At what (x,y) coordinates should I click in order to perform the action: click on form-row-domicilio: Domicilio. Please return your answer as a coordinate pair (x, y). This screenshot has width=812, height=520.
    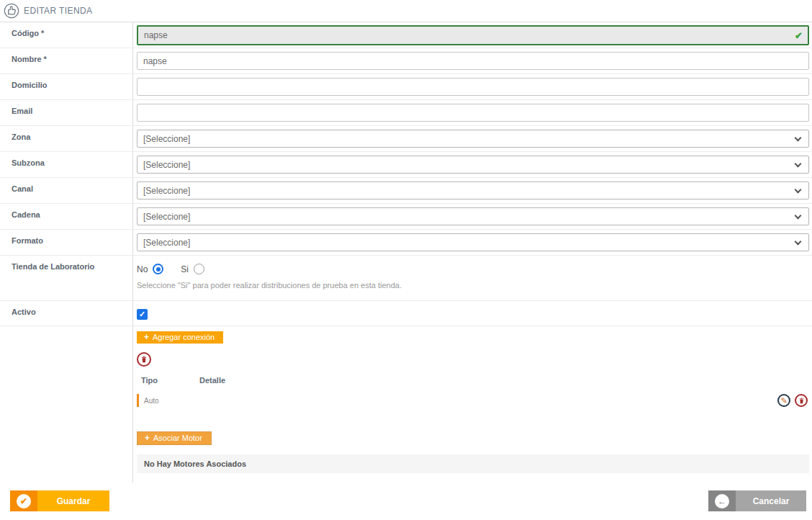
    Looking at the image, I should click on (406, 87).